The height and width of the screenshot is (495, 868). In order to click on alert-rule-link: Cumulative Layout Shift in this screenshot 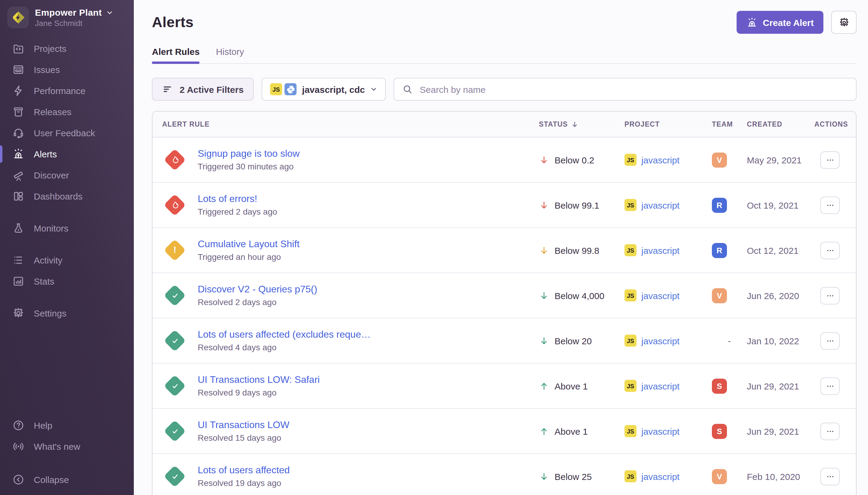, I will do `click(249, 244)`.